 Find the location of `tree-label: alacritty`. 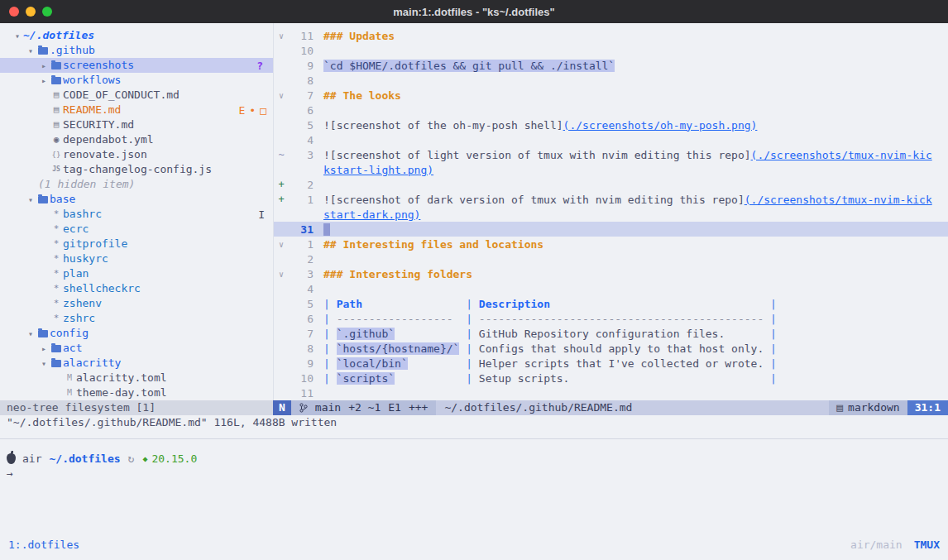

tree-label: alacritty is located at coordinates (92, 363).